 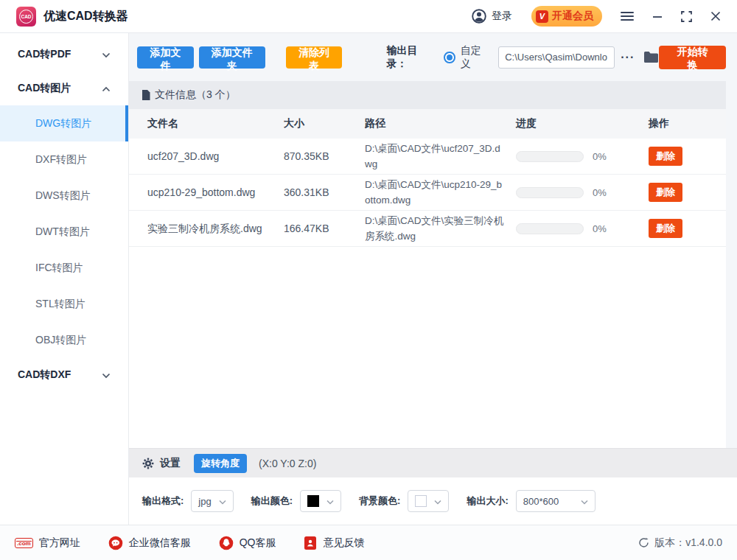 What do you see at coordinates (215, 124) in the screenshot?
I see `col-filename: 文件名` at bounding box center [215, 124].